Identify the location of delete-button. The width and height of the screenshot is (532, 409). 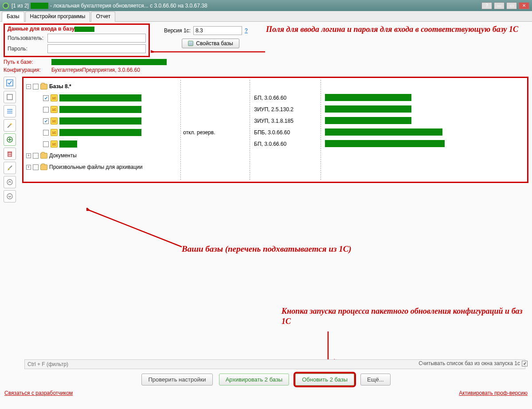
(10, 154).